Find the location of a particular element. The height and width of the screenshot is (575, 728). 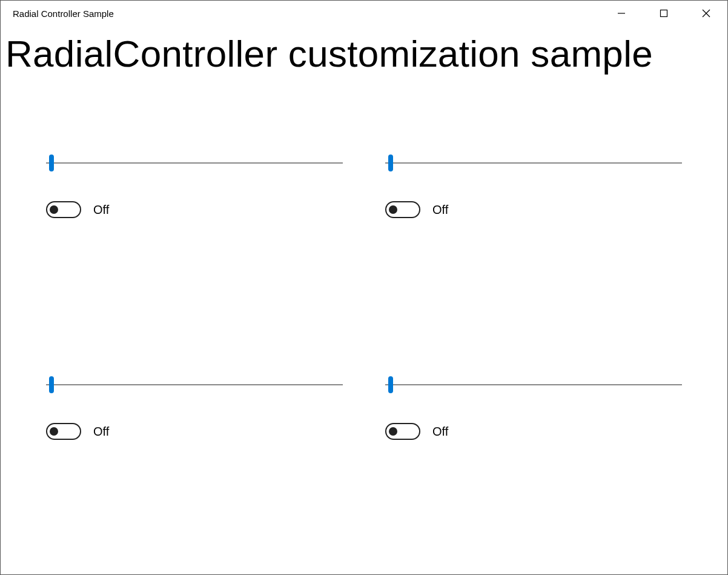

maximize-button is located at coordinates (664, 13).